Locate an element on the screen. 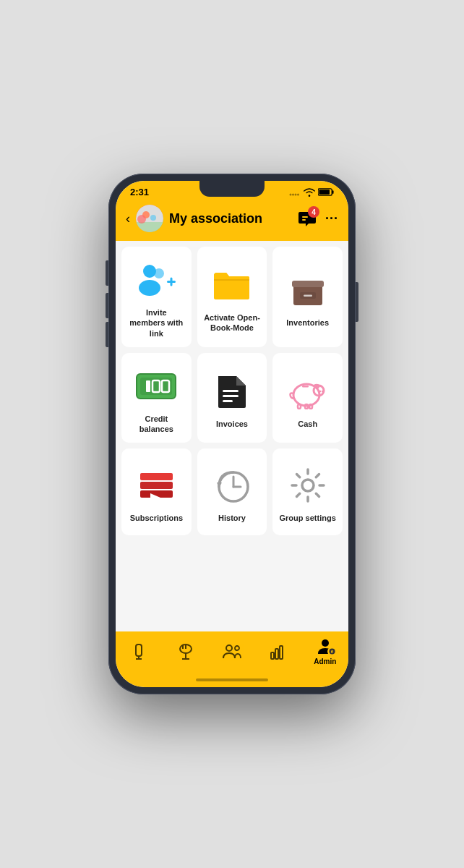 The height and width of the screenshot is (868, 464). folder-icon is located at coordinates (231, 285).